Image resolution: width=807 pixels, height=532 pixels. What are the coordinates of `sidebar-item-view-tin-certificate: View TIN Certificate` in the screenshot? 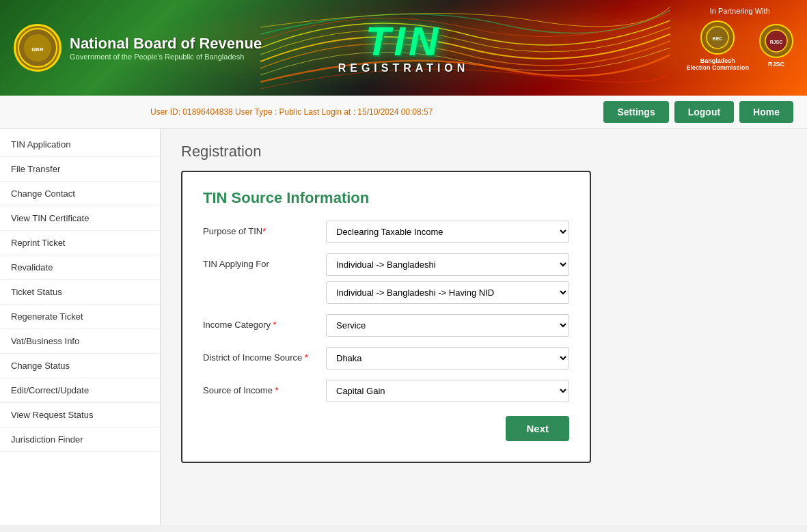 It's located at (80, 219).